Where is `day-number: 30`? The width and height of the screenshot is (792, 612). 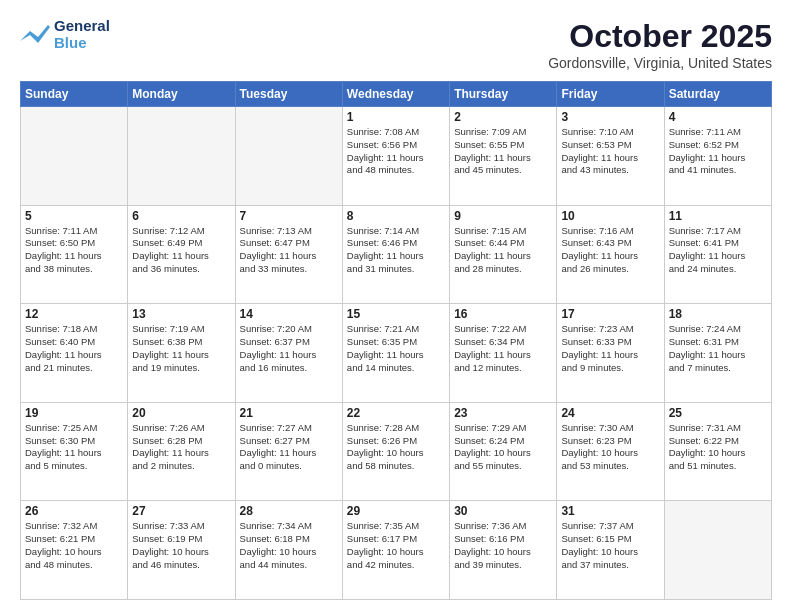
day-number: 30 is located at coordinates (503, 511).